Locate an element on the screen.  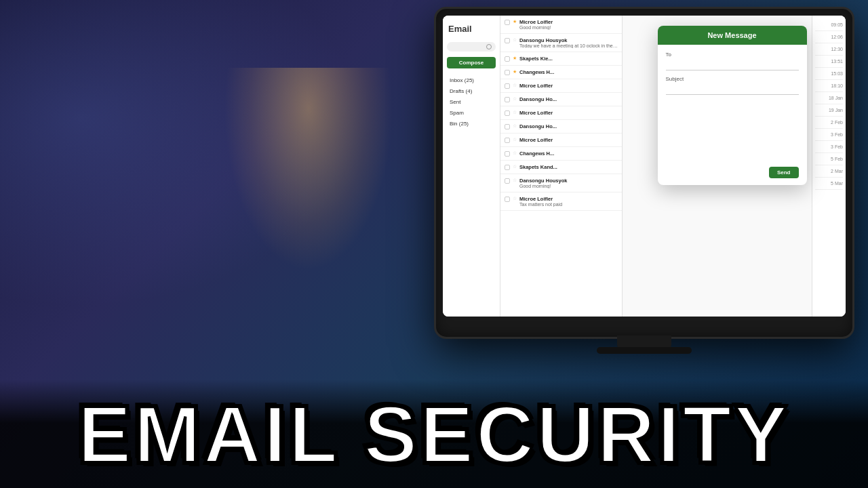
email-info: Dansongu Housyok Good morning! is located at coordinates (568, 183).